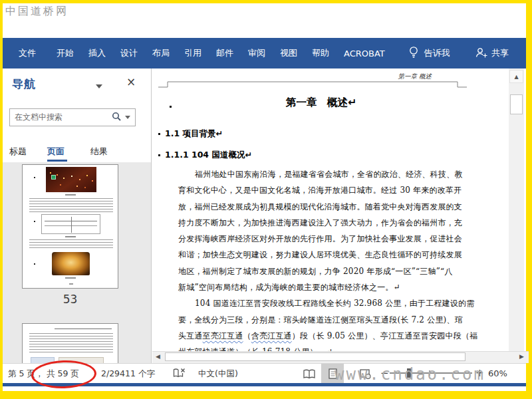 The width and height of the screenshot is (532, 399). I want to click on chapter-title: 第一章 概述↵, so click(321, 102).